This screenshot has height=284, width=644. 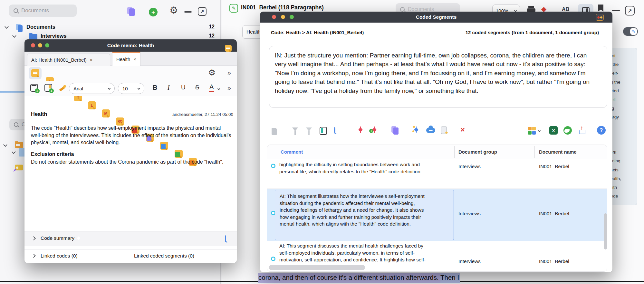 What do you see at coordinates (155, 88) in the screenshot?
I see `bold-button: B` at bounding box center [155, 88].